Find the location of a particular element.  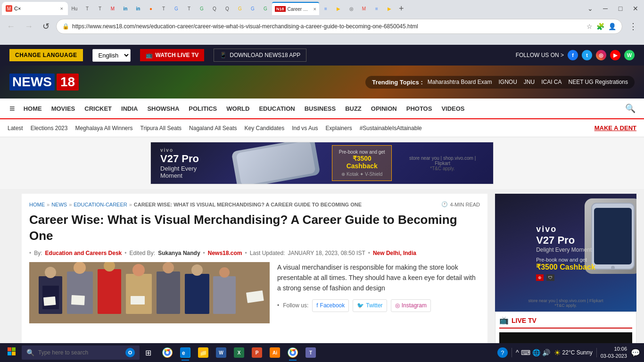

taskbar-ai-btn: Ai is located at coordinates (275, 353).